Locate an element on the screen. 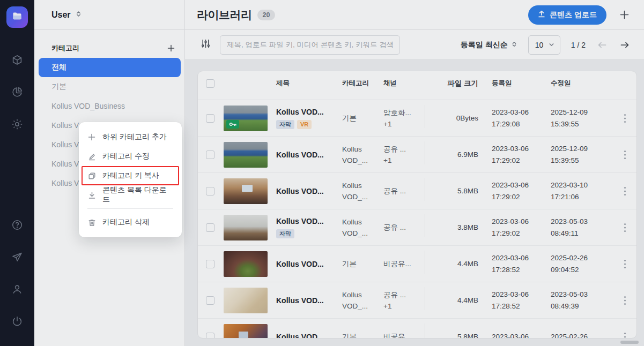 The width and height of the screenshot is (644, 346). horizontal-scrollbar is located at coordinates (630, 342).